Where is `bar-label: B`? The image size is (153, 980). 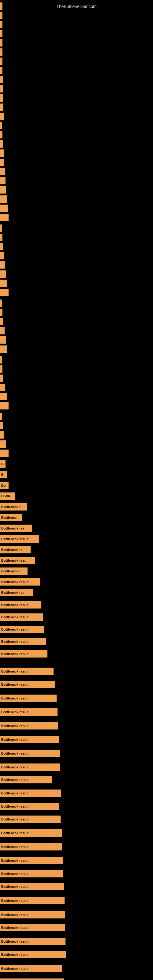 bar-label: B is located at coordinates (2, 464).